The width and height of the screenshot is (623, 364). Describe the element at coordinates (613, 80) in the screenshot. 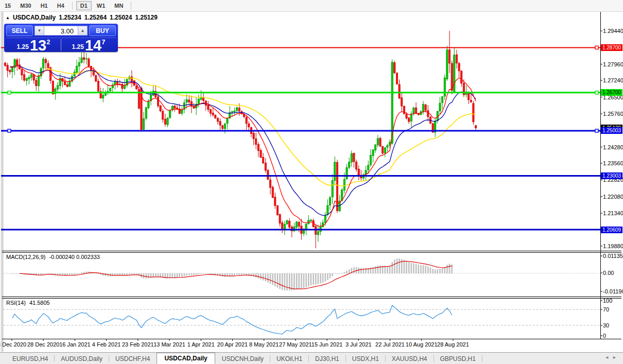

I see `price-tick-label: 1.27240` at that location.